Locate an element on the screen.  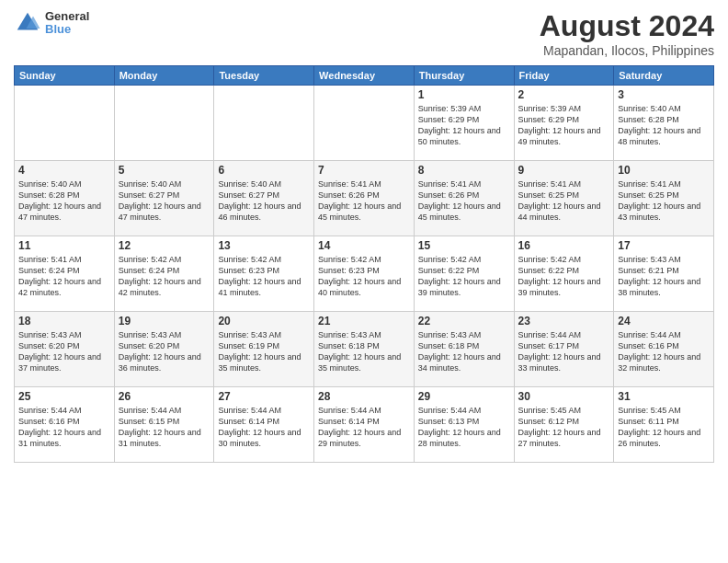
month-year: August 2024 is located at coordinates (627, 26).